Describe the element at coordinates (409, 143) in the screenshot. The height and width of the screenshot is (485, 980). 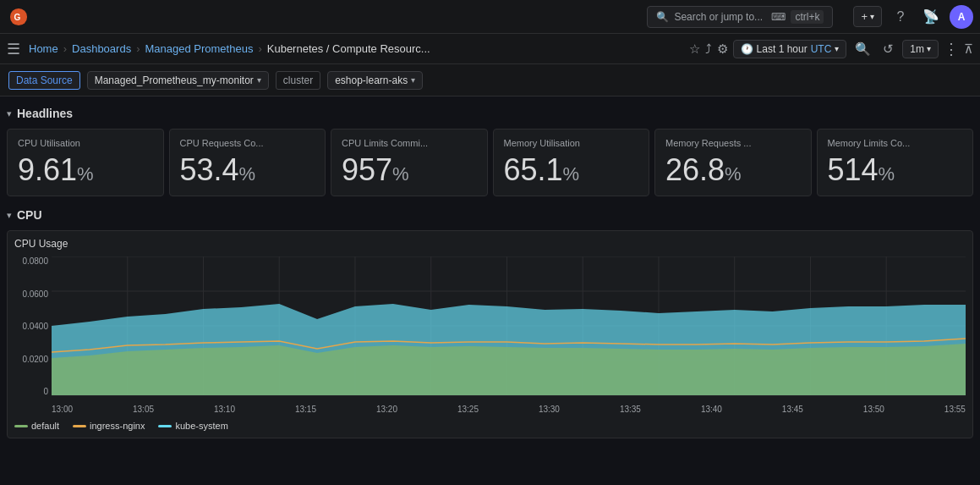
I see `metric-title-2: CPU Limits Commi...` at that location.